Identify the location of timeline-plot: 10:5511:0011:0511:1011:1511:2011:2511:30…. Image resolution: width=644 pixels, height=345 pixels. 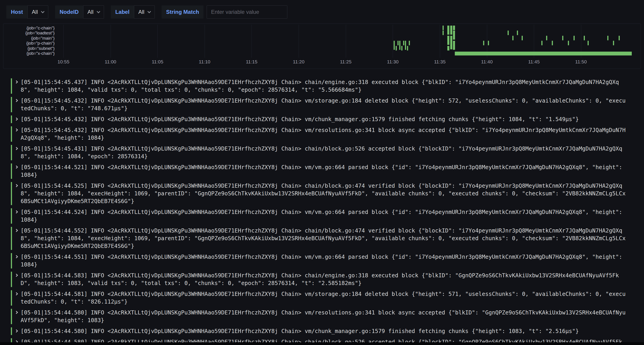
(348, 46).